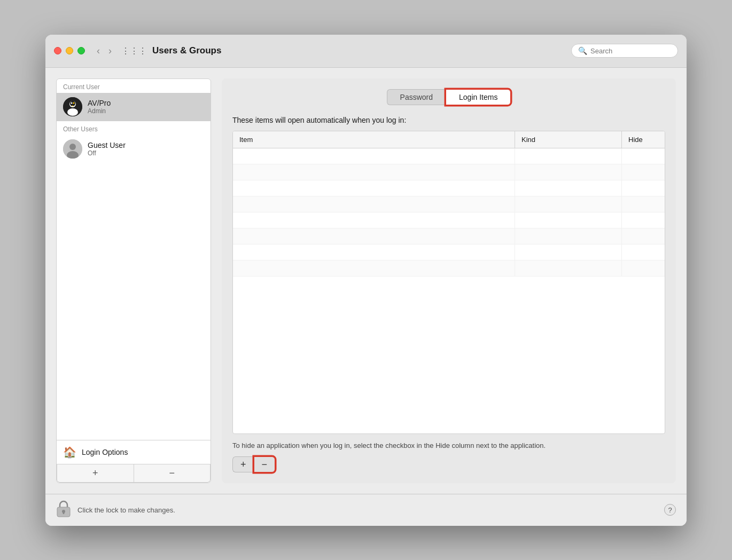 This screenshot has width=732, height=560. Describe the element at coordinates (96, 473) in the screenshot. I see `add-user-button: +` at that location.